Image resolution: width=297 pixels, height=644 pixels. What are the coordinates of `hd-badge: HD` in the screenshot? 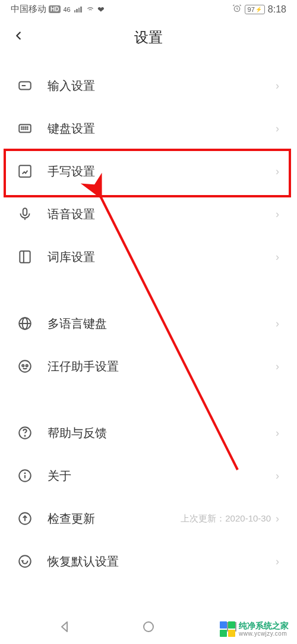 It's located at (55, 10).